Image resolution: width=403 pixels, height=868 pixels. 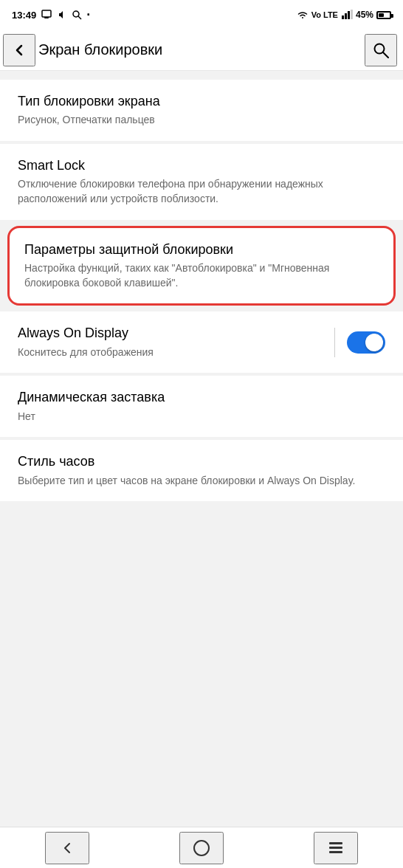 What do you see at coordinates (77, 15) in the screenshot?
I see `search-status-icon` at bounding box center [77, 15].